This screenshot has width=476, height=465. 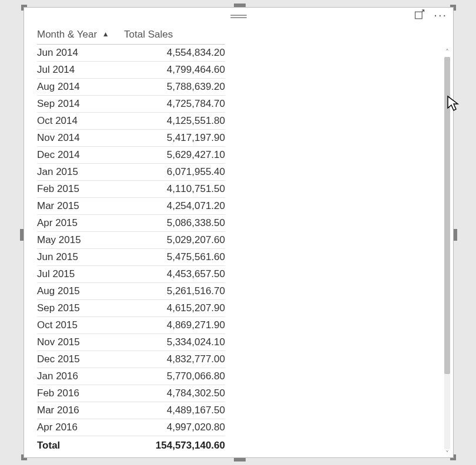 What do you see at coordinates (175, 359) in the screenshot?
I see `cell-sales: 4,832,777.00` at bounding box center [175, 359].